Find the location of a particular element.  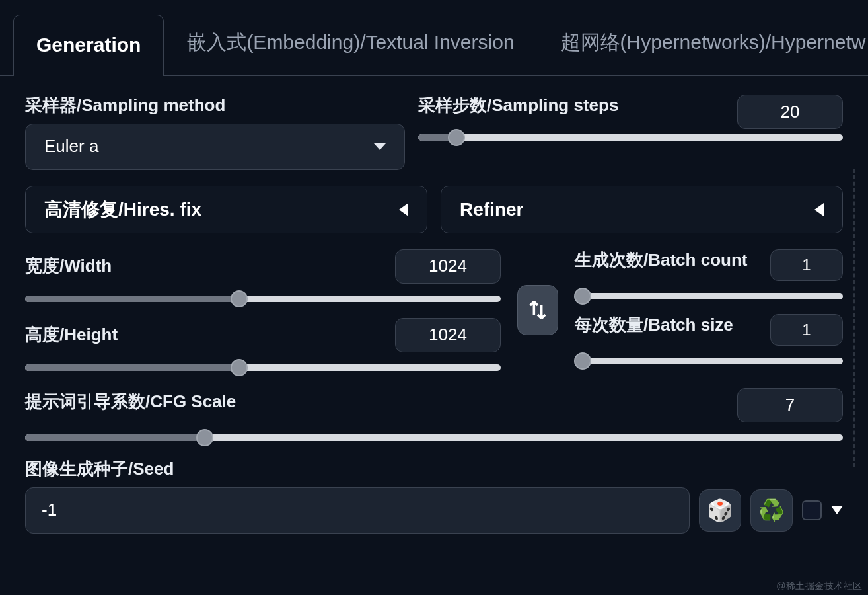

tab-bar: Generation 嵌入式(Embedding)/Textual Invers… is located at coordinates (434, 38).